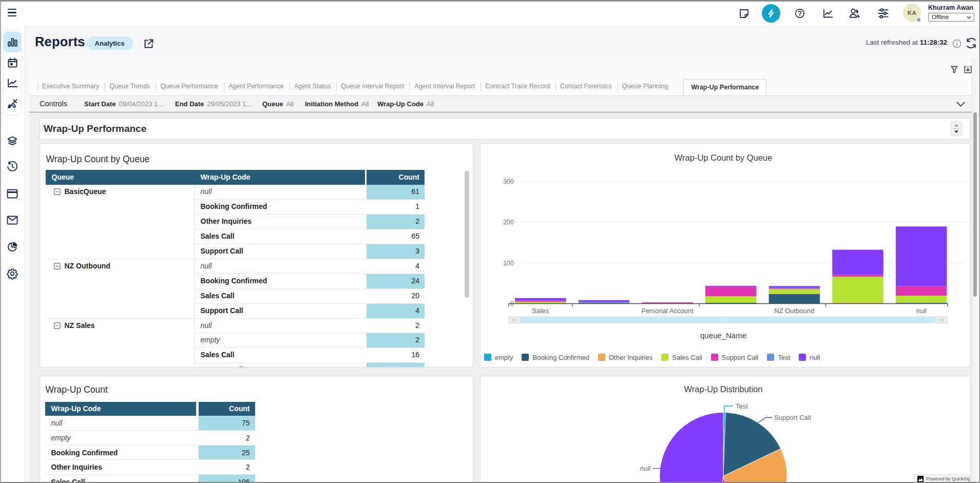 The image size is (980, 483). I want to click on legend-item-empty: empty, so click(498, 357).